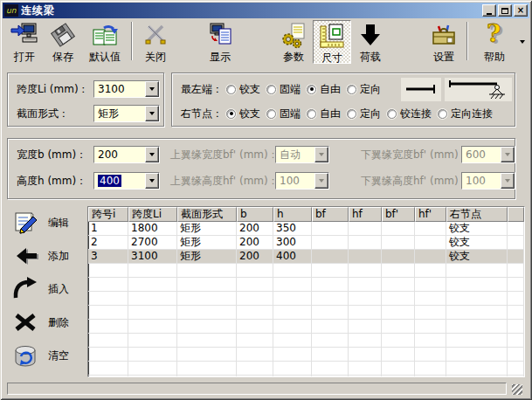  I want to click on cell: 2700, so click(153, 243).